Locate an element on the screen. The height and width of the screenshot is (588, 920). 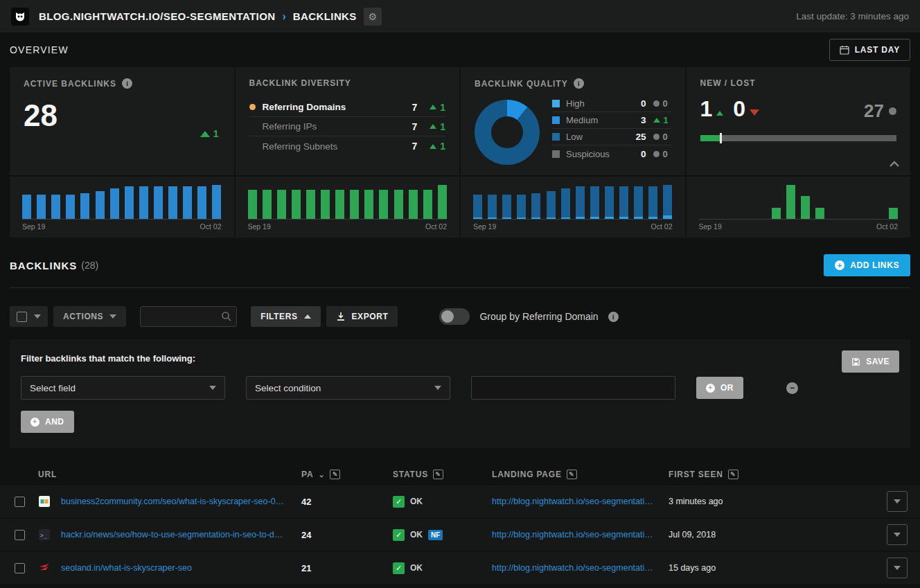
new-count: 1 is located at coordinates (707, 109).